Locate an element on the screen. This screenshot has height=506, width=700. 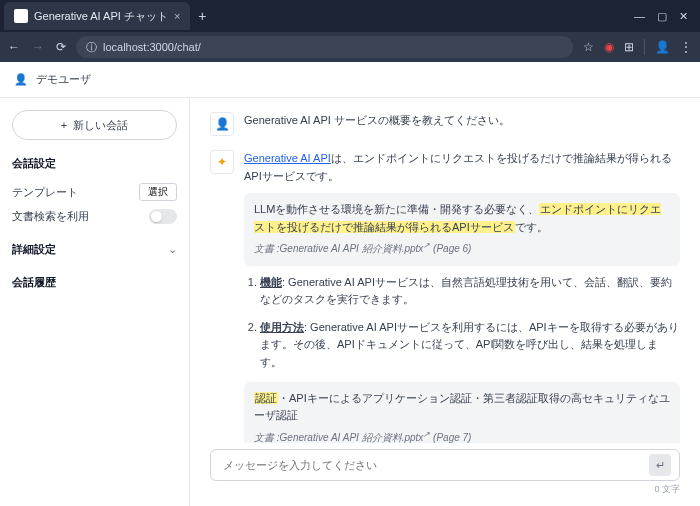
api-link: Generative AI API is located at coordinates (288, 158).